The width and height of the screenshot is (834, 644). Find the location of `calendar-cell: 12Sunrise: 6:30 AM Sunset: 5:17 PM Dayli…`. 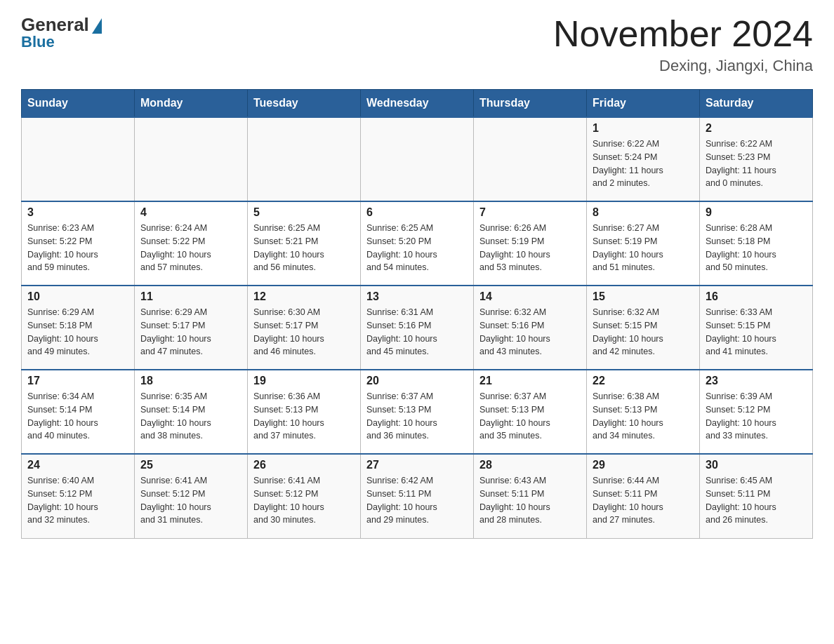

calendar-cell: 12Sunrise: 6:30 AM Sunset: 5:17 PM Dayli… is located at coordinates (305, 328).